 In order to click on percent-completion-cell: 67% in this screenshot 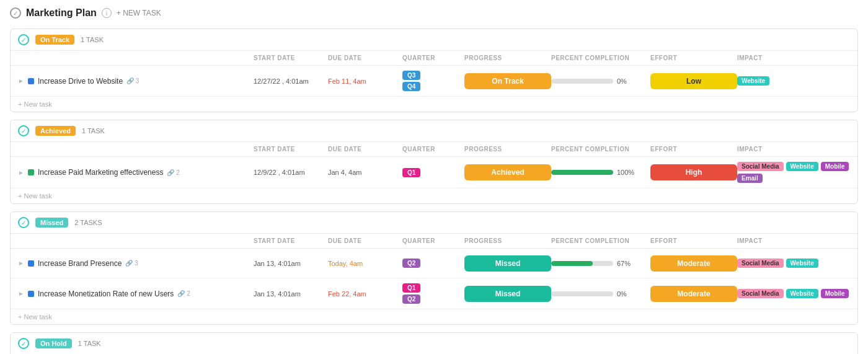, I will do `click(601, 263)`.